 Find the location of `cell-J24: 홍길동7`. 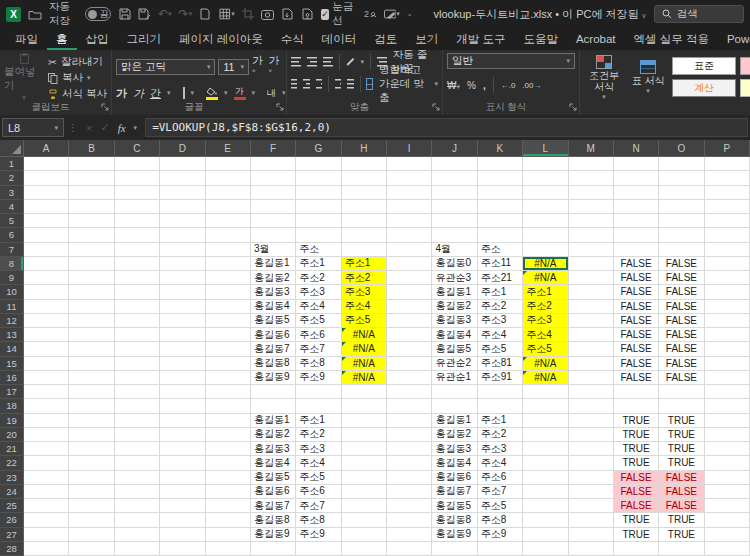

cell-J24: 홍길동7 is located at coordinates (454, 492).